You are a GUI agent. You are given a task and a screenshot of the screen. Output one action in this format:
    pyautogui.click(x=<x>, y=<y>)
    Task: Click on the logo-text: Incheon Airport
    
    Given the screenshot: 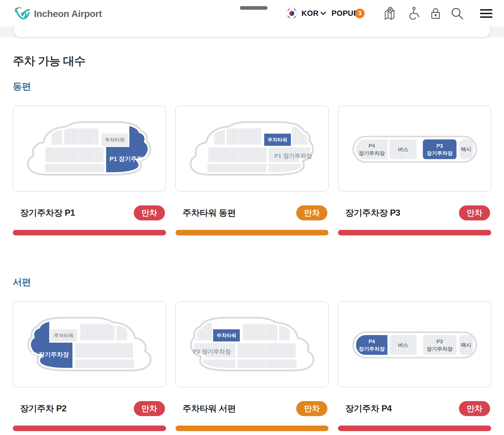 What is the action you would take?
    pyautogui.click(x=68, y=14)
    